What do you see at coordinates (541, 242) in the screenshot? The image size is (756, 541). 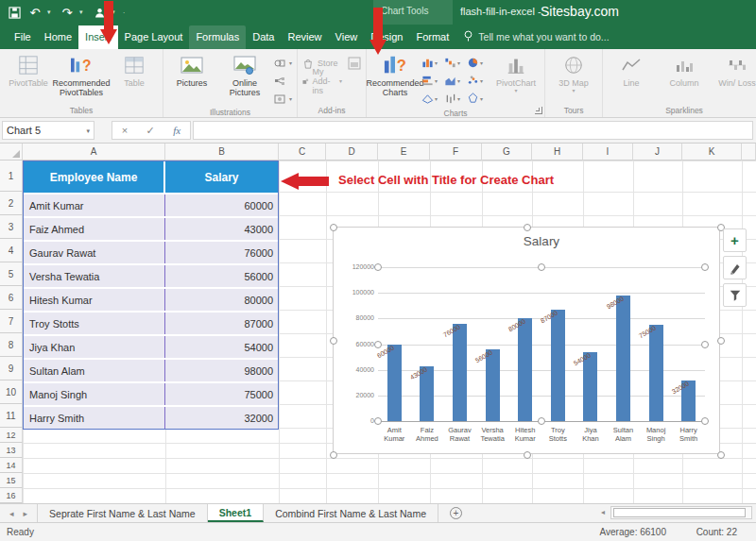 I see `chart-title: Salary` at bounding box center [541, 242].